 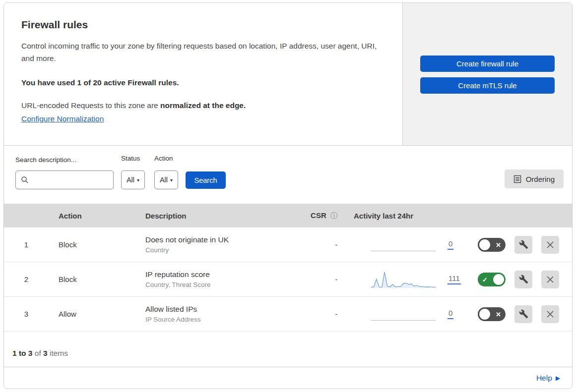 I want to click on rule-fields: IP Source Address, so click(x=222, y=319).